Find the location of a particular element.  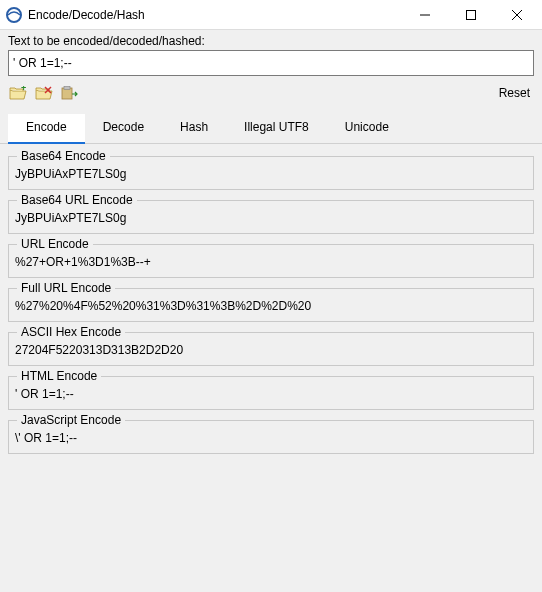

result-title: ASCII Hex Encode is located at coordinates (71, 332).